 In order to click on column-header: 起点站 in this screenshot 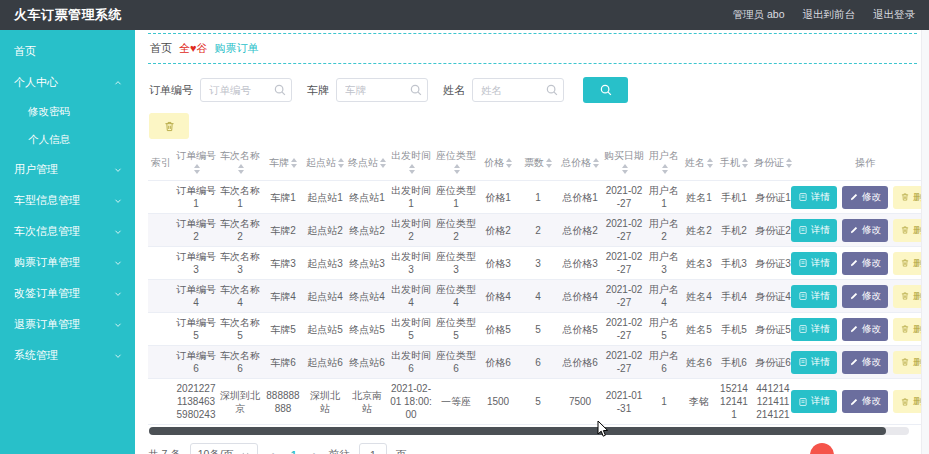, I will do `click(325, 162)`.